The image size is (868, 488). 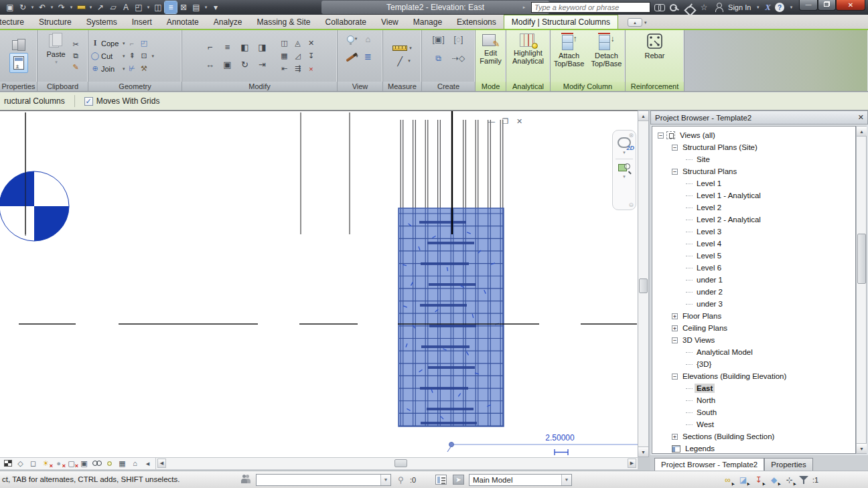 I want to click on scroll-up-icon: ▲, so click(x=643, y=116).